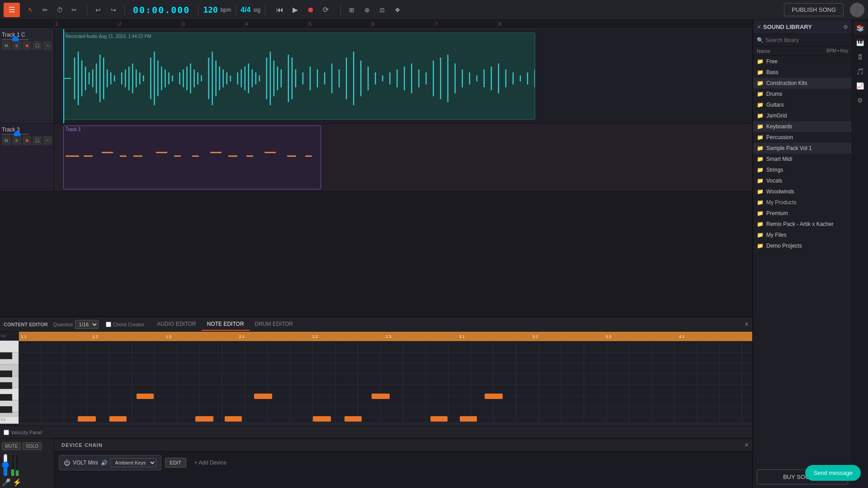  I want to click on track3-volume-slider, so click(15, 135).